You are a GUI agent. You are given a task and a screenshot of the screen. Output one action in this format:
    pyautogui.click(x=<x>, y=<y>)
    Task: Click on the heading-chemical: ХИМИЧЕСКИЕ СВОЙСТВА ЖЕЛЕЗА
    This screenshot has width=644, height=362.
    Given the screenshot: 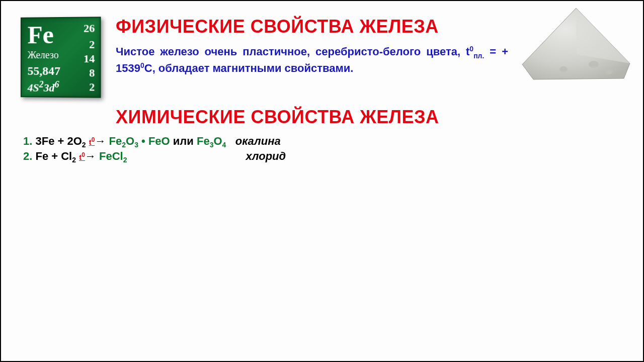 What is the action you would take?
    pyautogui.click(x=278, y=117)
    